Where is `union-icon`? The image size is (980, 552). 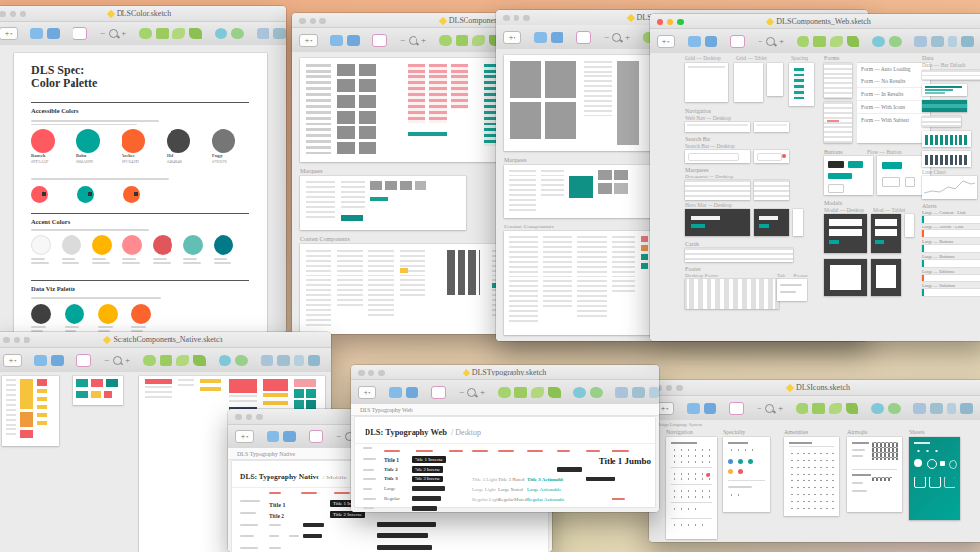 union-icon is located at coordinates (145, 33).